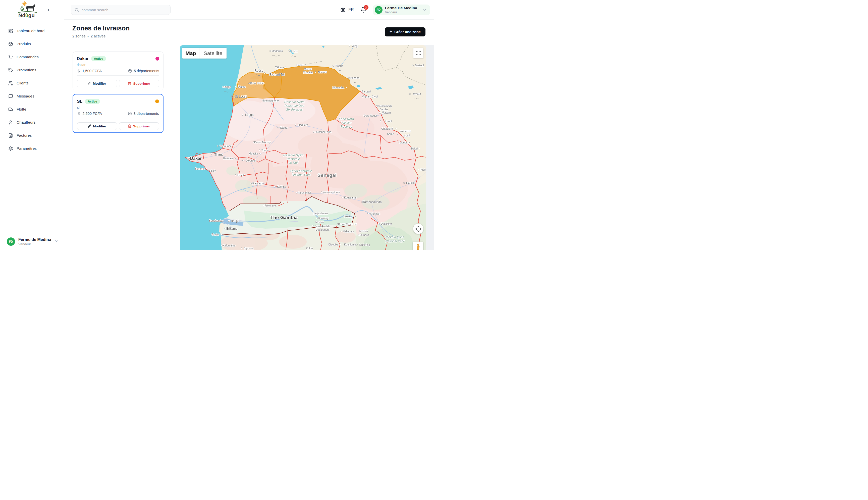 The image size is (868, 500). I want to click on svg-text: Pastorale, so click(293, 159).